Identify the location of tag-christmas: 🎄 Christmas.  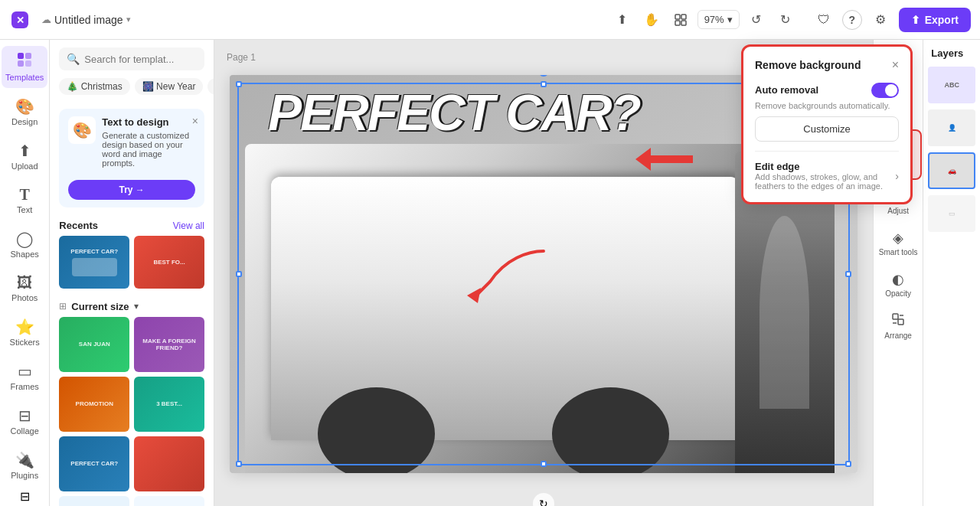
(94, 87).